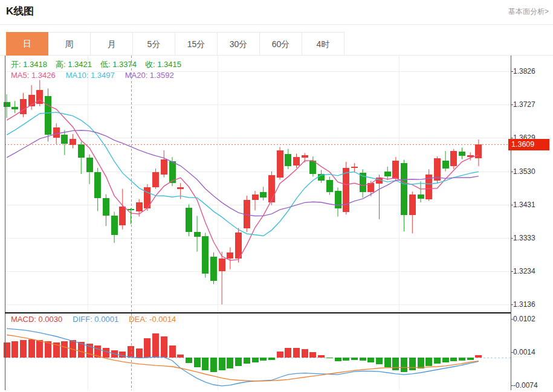 Image resolution: width=553 pixels, height=392 pixels. What do you see at coordinates (20, 11) in the screenshot?
I see `page-title: K线图` at bounding box center [20, 11].